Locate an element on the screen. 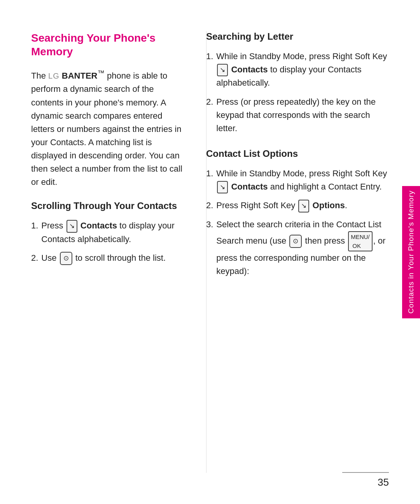 Image resolution: width=420 pixels, height=504 pixels. soft-key-icon-2: ↘ is located at coordinates (222, 70).